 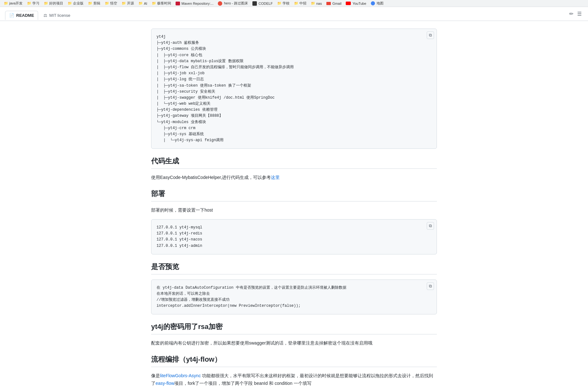 What do you see at coordinates (294, 116) in the screenshot?
I see `tree-line: ├─yt4j-gateway 项目网关【8888】` at bounding box center [294, 116].